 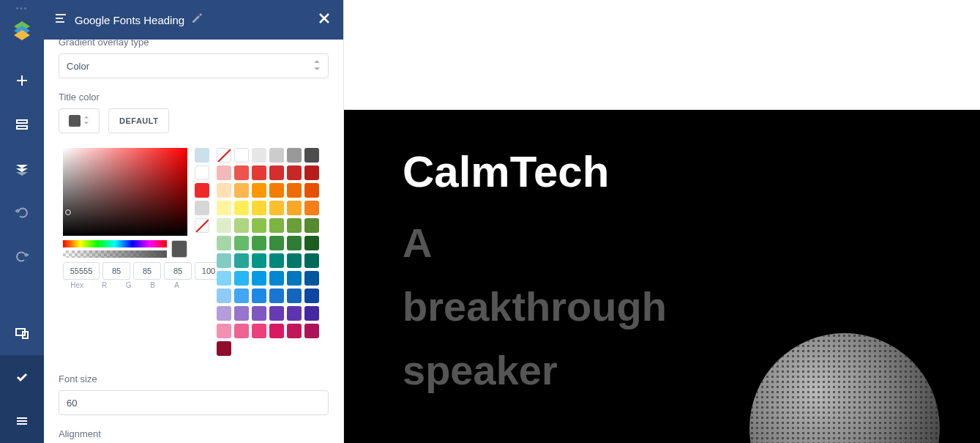 What do you see at coordinates (115, 254) in the screenshot?
I see `alpha-slider` at bounding box center [115, 254].